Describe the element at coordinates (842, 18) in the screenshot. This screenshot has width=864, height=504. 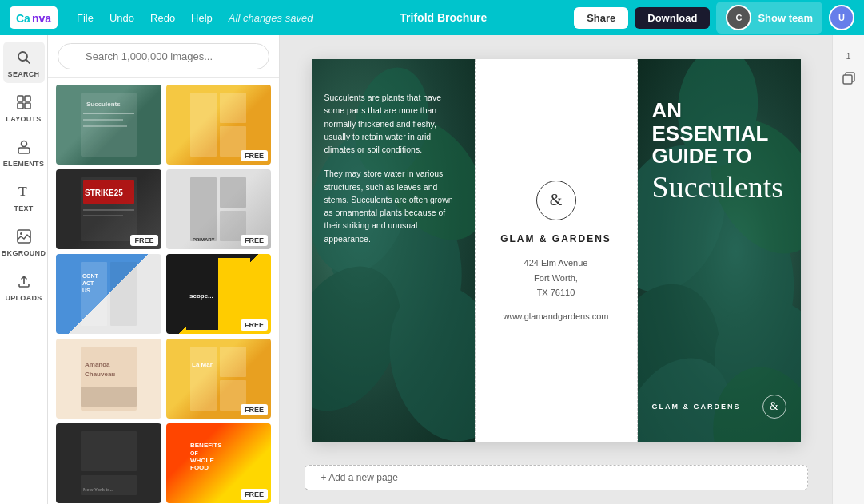
I see `user-avatar: U` at that location.